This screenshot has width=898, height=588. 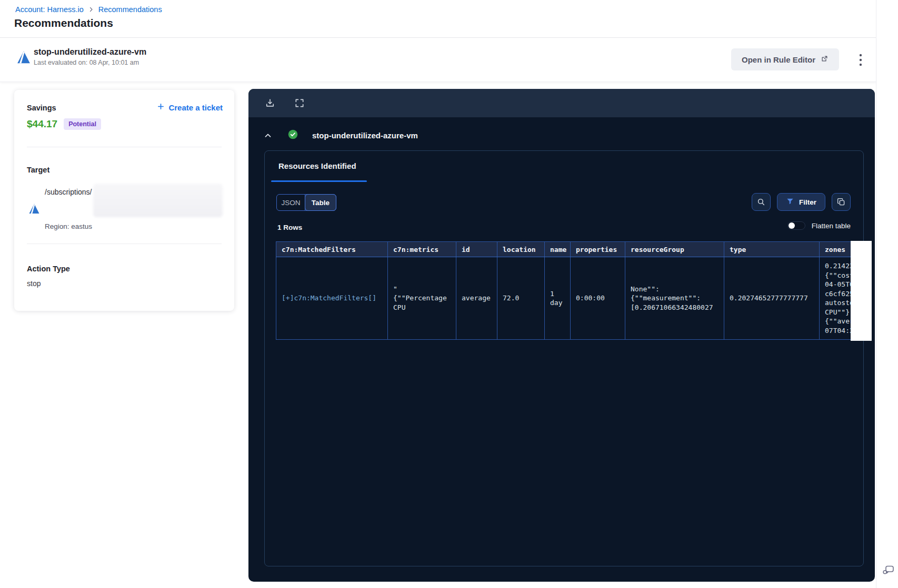 I want to click on filter-button: Filter, so click(x=801, y=202).